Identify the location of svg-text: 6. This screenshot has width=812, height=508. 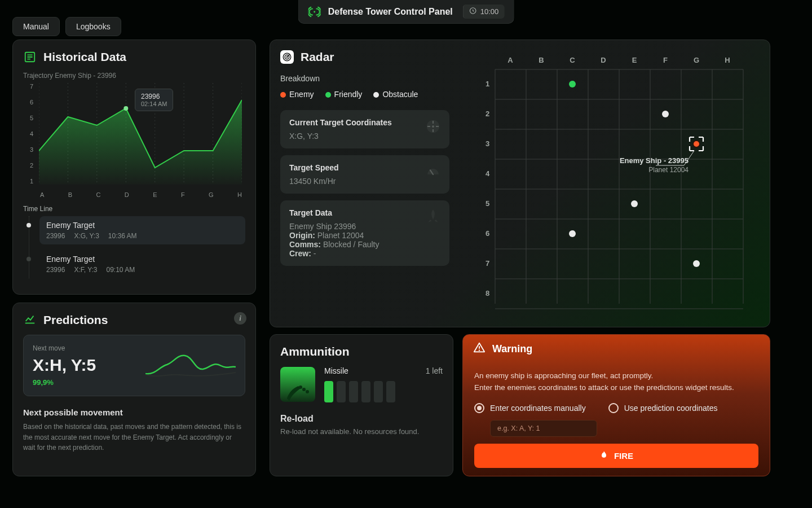
(487, 234).